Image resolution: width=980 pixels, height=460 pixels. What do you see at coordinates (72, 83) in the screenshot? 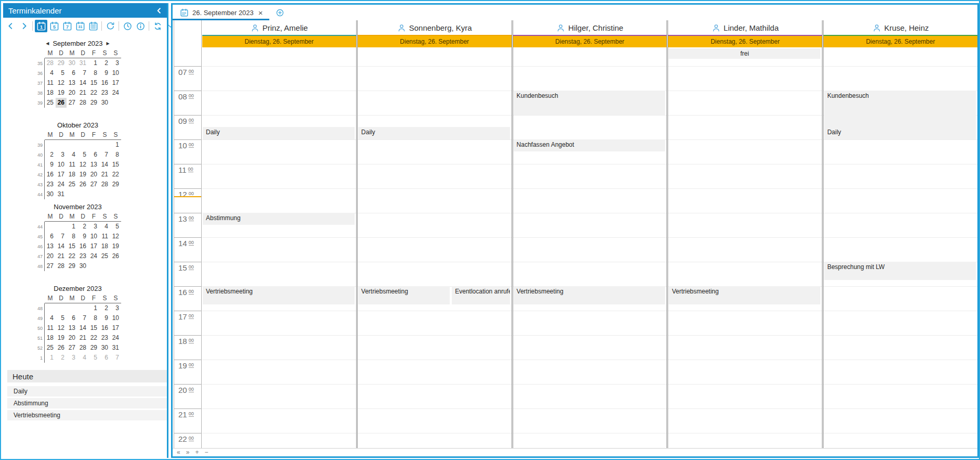
I see `mini-day: 13` at bounding box center [72, 83].